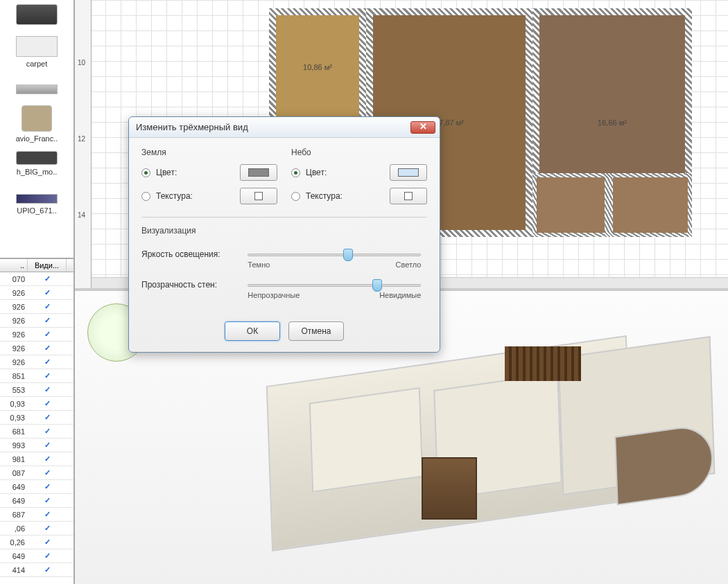  Describe the element at coordinates (377, 285) in the screenshot. I see `transparency-slider-thumb` at that location.